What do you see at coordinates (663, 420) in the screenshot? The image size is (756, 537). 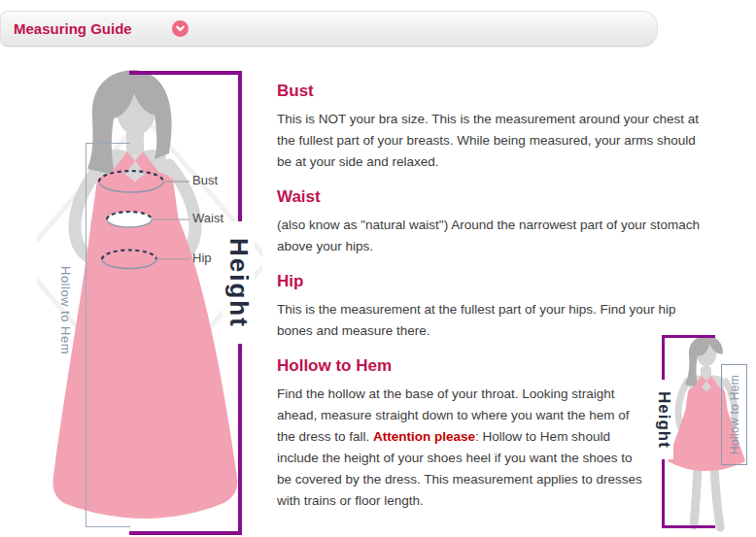 I see `small-height-vertical-label: Height` at bounding box center [663, 420].